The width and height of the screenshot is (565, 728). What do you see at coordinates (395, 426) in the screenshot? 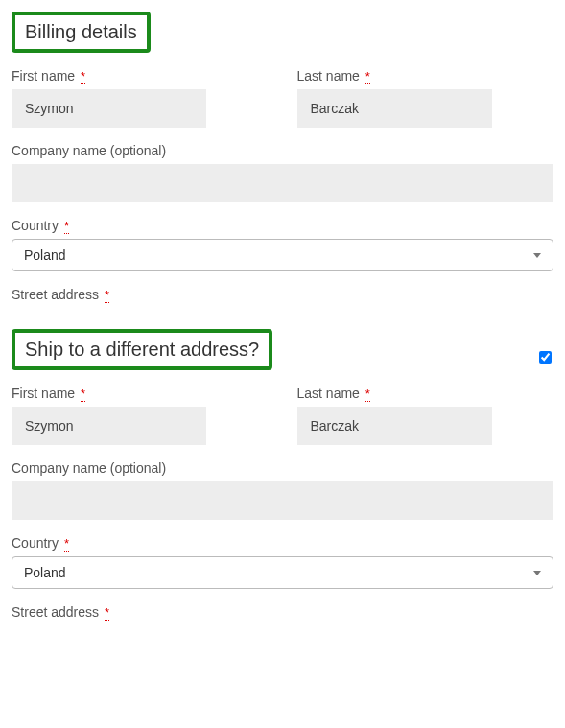
I see `shipping-last-name-input` at bounding box center [395, 426].